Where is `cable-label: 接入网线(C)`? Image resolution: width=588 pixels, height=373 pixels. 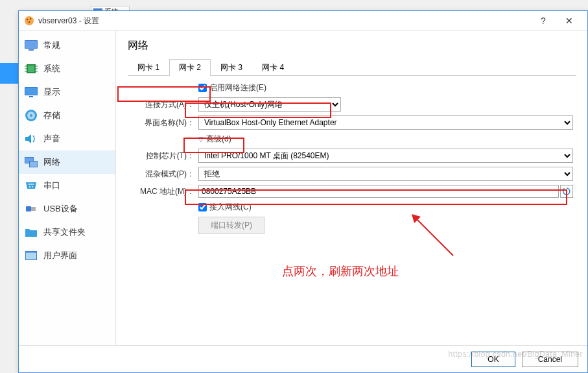 cable-label: 接入网线(C) is located at coordinates (231, 208).